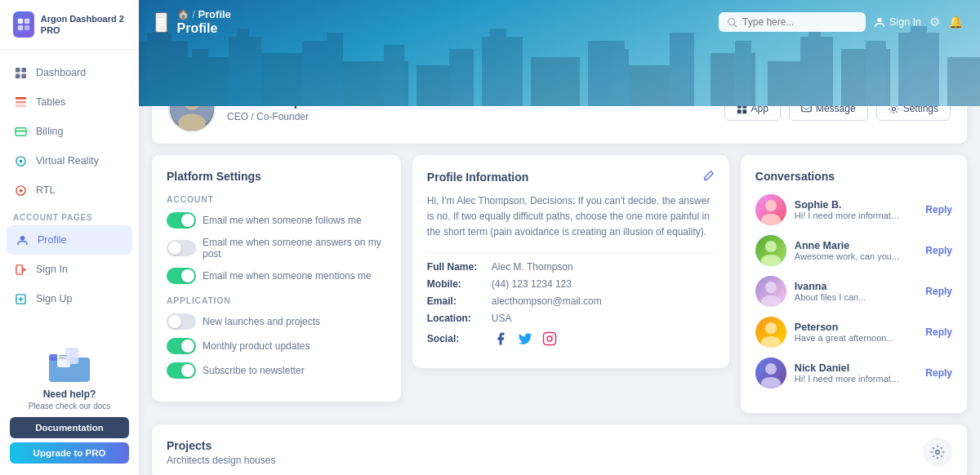  What do you see at coordinates (69, 131) in the screenshot?
I see `sidebar-item-billing: Billing` at bounding box center [69, 131].